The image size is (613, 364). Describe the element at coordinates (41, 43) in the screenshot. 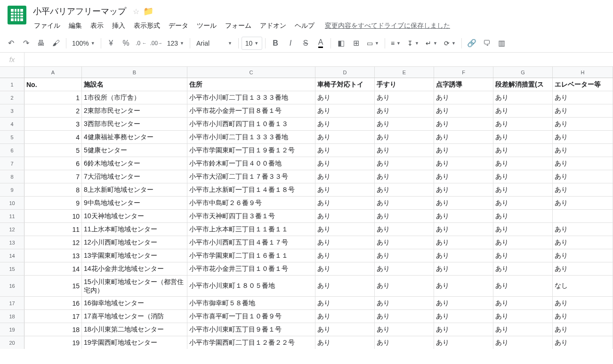

I see `print-button: 🖶` at that location.